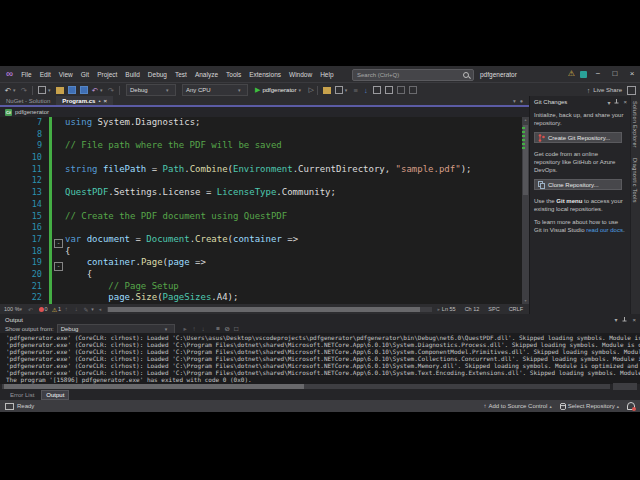 The width and height of the screenshot is (640, 480). Describe the element at coordinates (42, 90) in the screenshot. I see `new-project-icon` at that location.